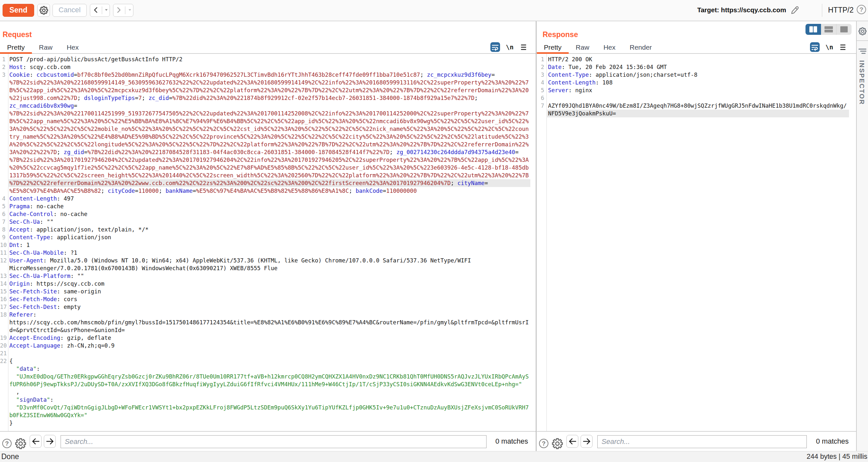 This screenshot has height=462, width=868. I want to click on code-row: %E5%8C%97%E4%BA%AC%E5%B8%82; cityCode=11…, so click(265, 191).